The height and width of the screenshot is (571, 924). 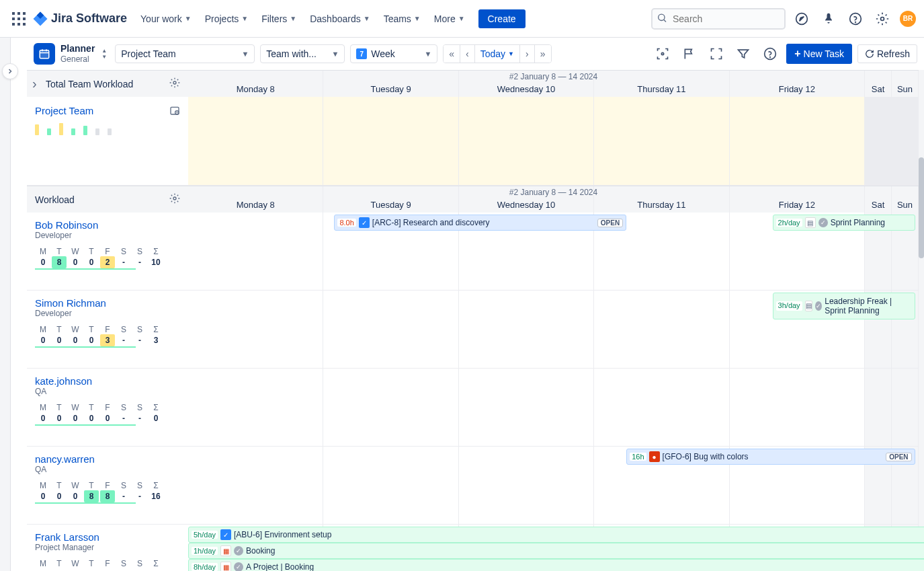 What do you see at coordinates (108, 303) in the screenshot?
I see `person-name: Simon Richman` at bounding box center [108, 303].